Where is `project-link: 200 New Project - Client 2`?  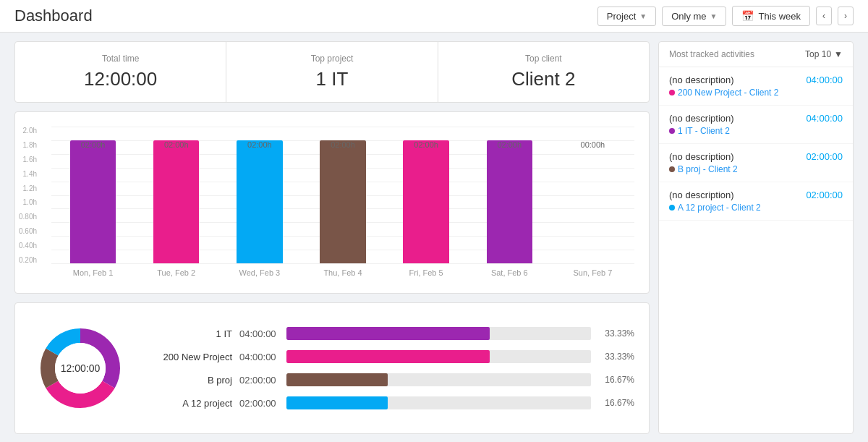
project-link: 200 New Project - Client 2 is located at coordinates (728, 93).